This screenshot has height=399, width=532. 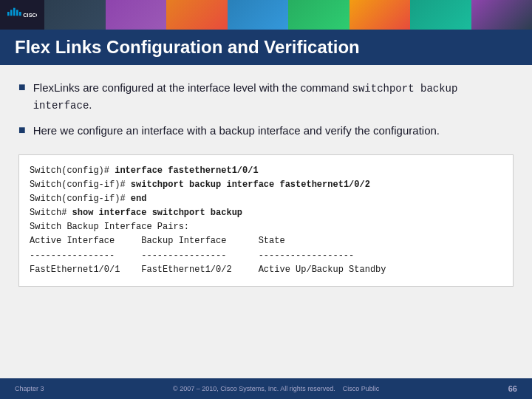 What do you see at coordinates (273, 97) in the screenshot?
I see `bullet-text-1: FlexLinks are configured at the interfac…` at bounding box center [273, 97].